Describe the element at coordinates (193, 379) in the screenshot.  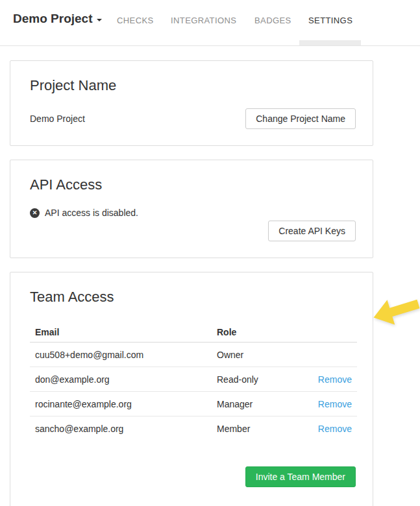
I see `table-row: don@example.org Read-only Remove` at that location.